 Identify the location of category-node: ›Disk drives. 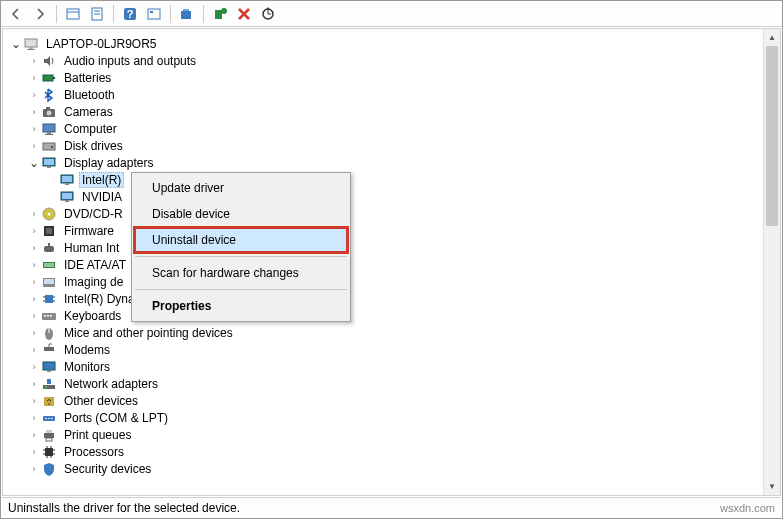
(383, 146).